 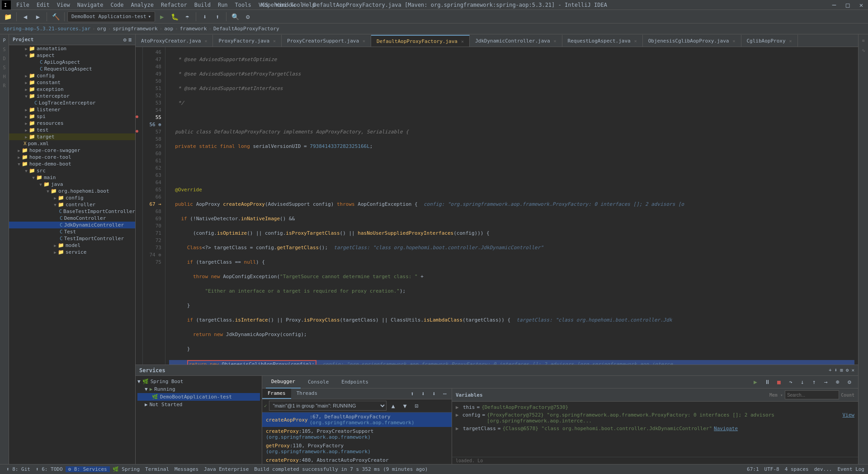 What do you see at coordinates (175, 41) in the screenshot?
I see `tab-AtoProxyCreator: AtoProxyCreator.java ✕` at bounding box center [175, 41].